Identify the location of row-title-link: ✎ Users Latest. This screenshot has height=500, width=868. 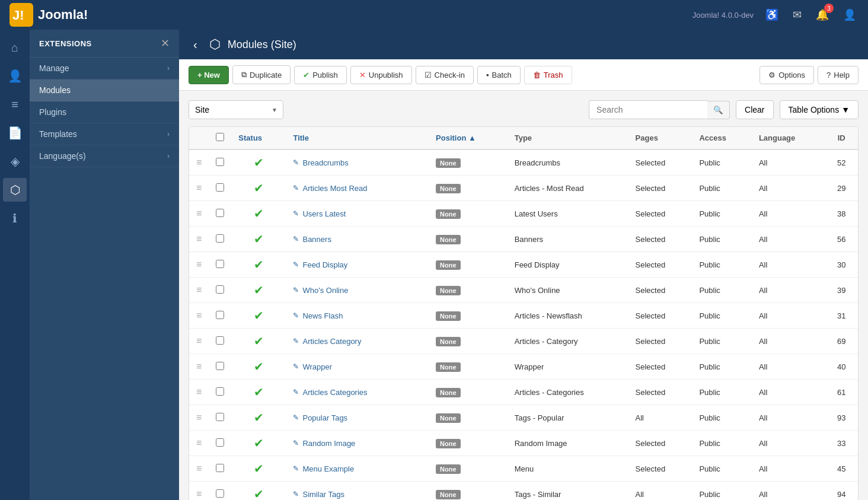
(357, 214).